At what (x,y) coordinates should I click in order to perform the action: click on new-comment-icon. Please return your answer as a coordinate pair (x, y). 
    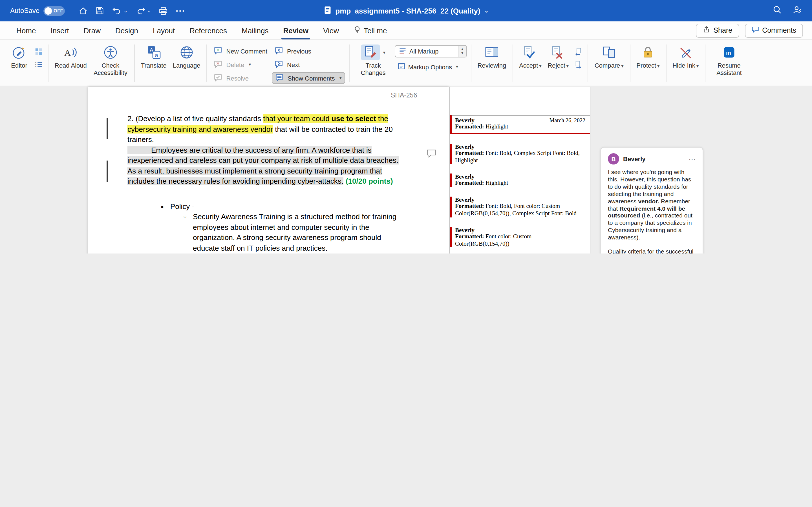
    Looking at the image, I should click on (219, 51).